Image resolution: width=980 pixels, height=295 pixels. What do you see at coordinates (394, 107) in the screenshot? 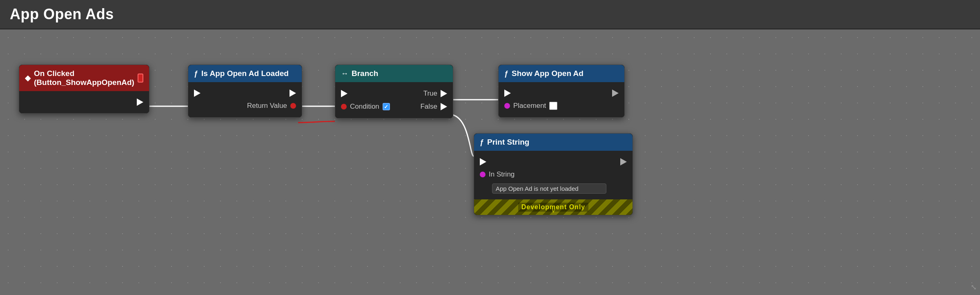
I see `branch-condition-row: Condition ✓ False` at bounding box center [394, 107].